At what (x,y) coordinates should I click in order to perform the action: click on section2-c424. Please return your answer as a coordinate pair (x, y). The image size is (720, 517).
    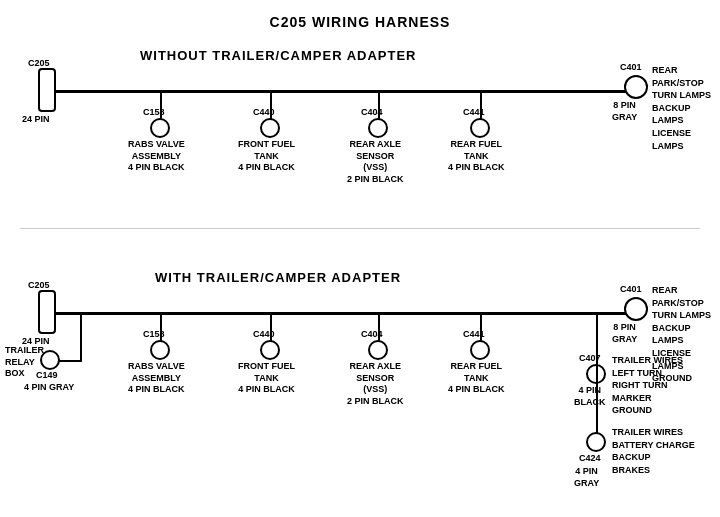
    Looking at the image, I should click on (596, 442).